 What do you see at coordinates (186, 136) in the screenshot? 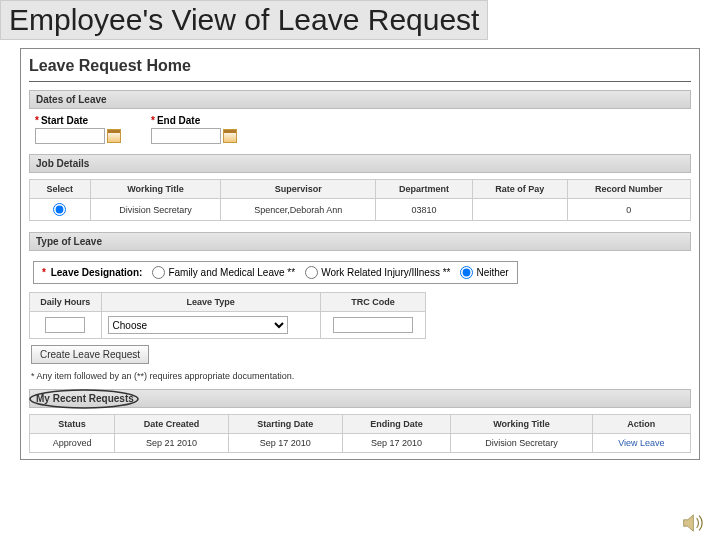
I see `end-date-input` at bounding box center [186, 136].